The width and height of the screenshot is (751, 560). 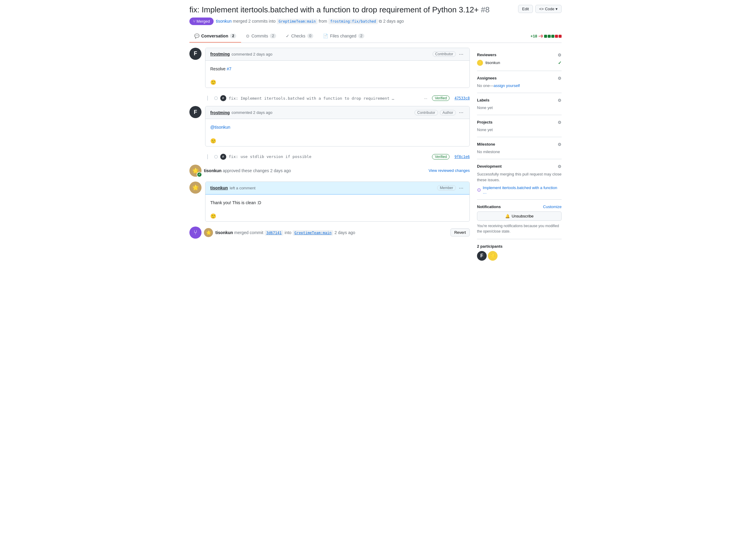 What do you see at coordinates (489, 152) in the screenshot?
I see `milestone-value: No milestone` at bounding box center [489, 152].